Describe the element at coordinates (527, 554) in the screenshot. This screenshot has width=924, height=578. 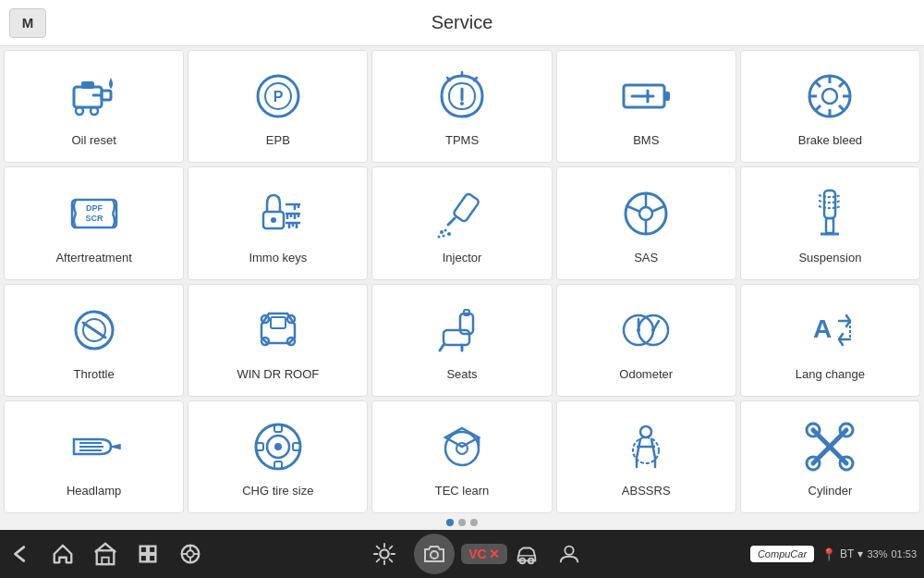
I see `vehicle-button` at that location.